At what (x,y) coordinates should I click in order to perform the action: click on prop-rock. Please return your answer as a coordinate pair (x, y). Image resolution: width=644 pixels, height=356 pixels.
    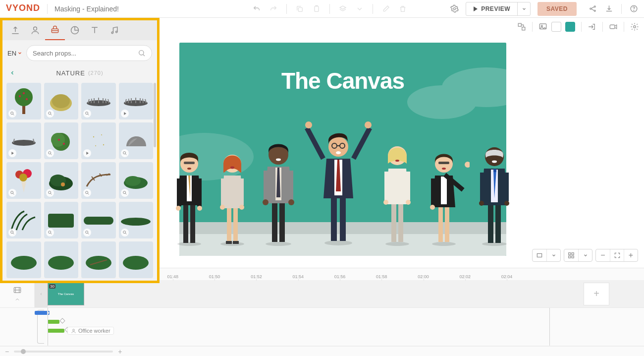
    Looking at the image, I should click on (136, 141).